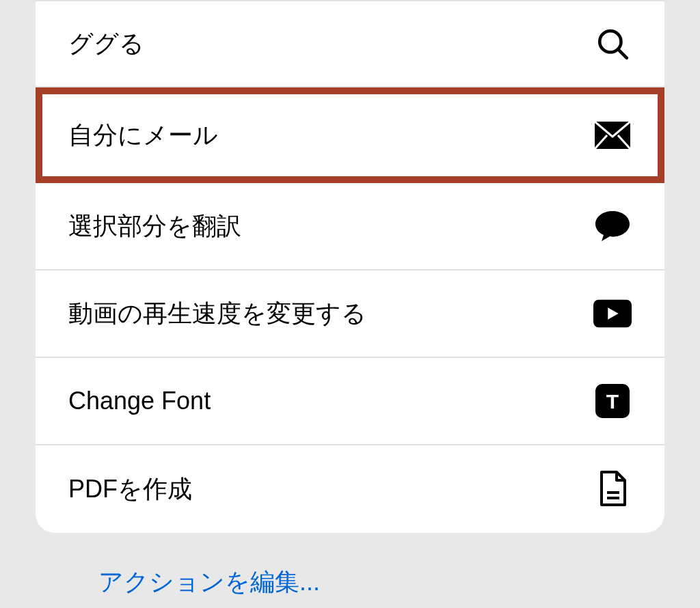 This screenshot has height=608, width=700. What do you see at coordinates (209, 574) in the screenshot?
I see `footer: アクションを編集...` at bounding box center [209, 574].